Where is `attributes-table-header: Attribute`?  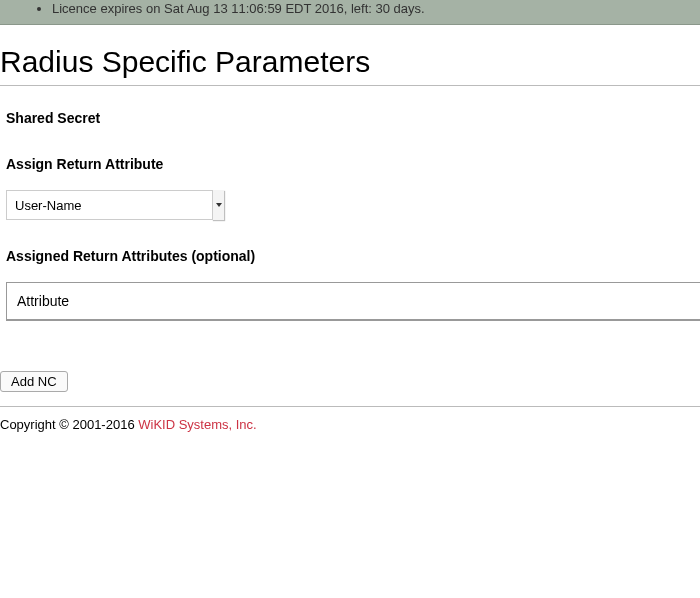 attributes-table-header: Attribute is located at coordinates (354, 302).